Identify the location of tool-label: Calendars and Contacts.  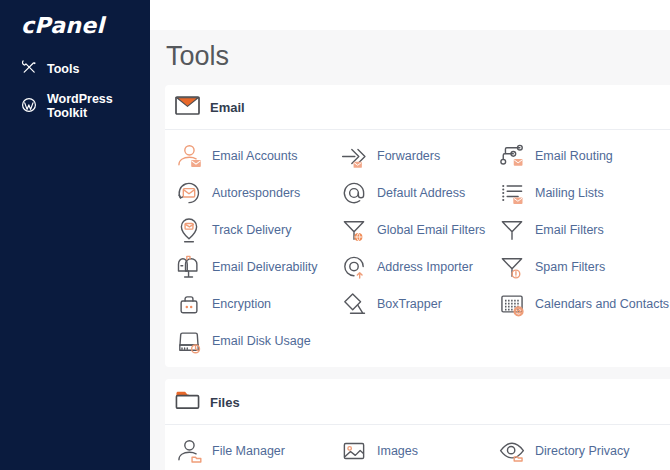
(602, 304).